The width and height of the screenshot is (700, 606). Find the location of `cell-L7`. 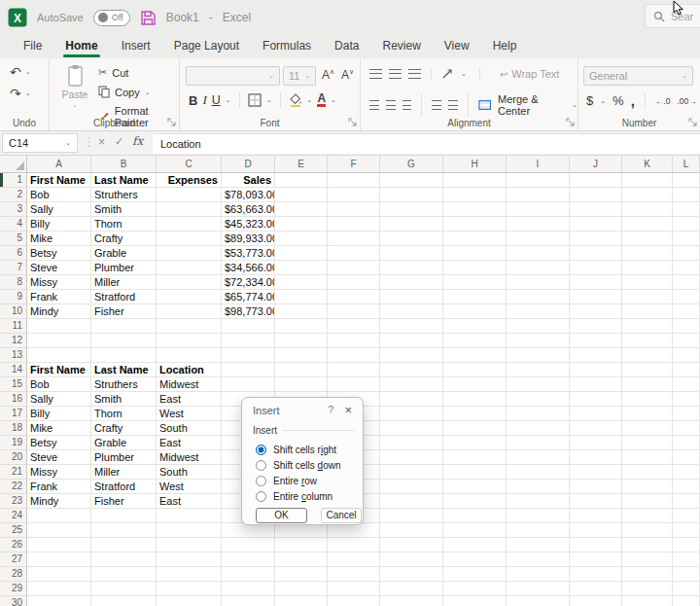

cell-L7 is located at coordinates (686, 268).